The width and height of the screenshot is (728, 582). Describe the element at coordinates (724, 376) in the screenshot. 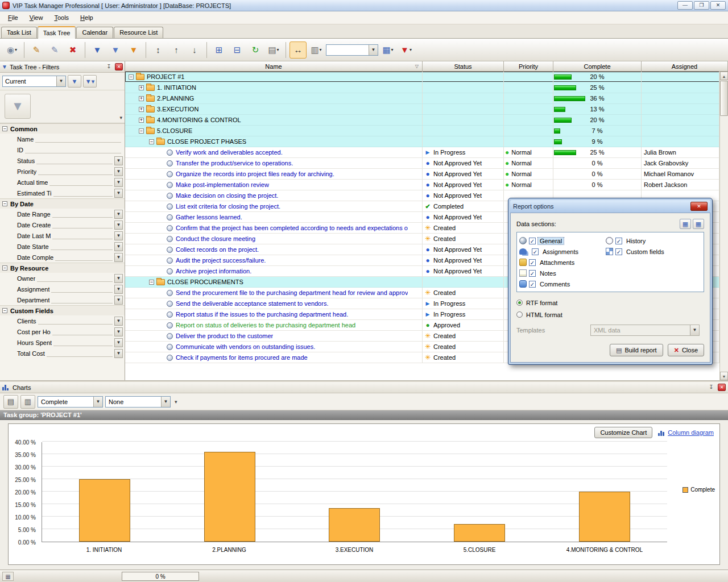

I see `scroll-down-arrow: ▼` at that location.